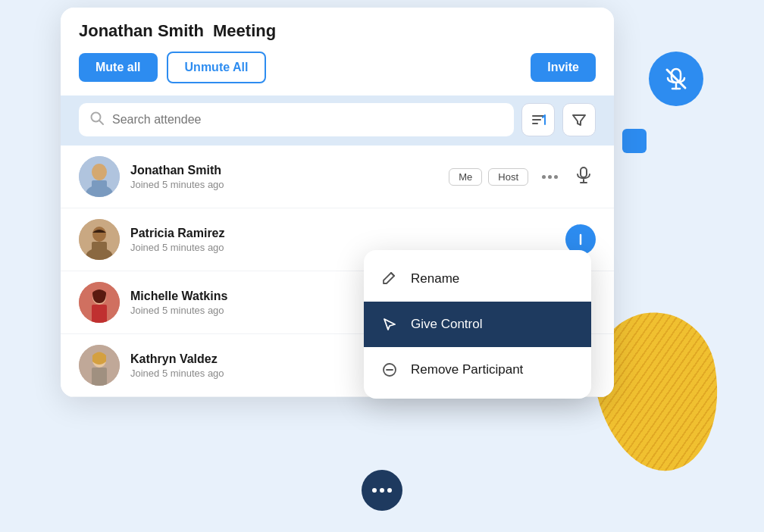 This screenshot has height=532, width=764. Describe the element at coordinates (343, 233) in the screenshot. I see `attendee-name-patricia: Patricia Ramirez` at that location.